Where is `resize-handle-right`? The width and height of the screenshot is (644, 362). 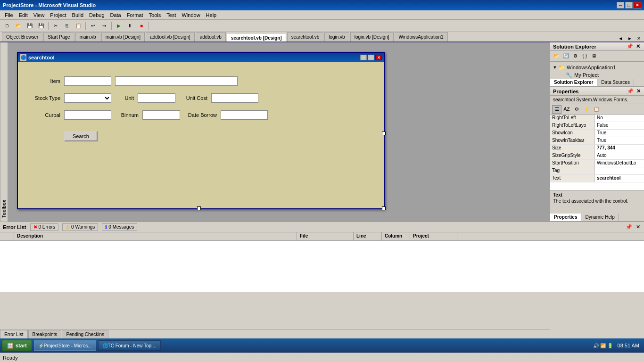
resize-handle-right is located at coordinates (384, 133).